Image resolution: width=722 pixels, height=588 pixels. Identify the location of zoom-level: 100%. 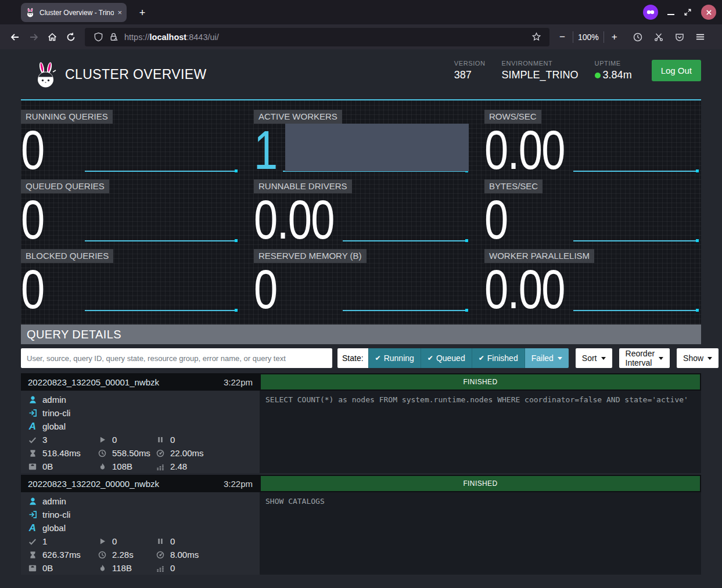
(588, 37).